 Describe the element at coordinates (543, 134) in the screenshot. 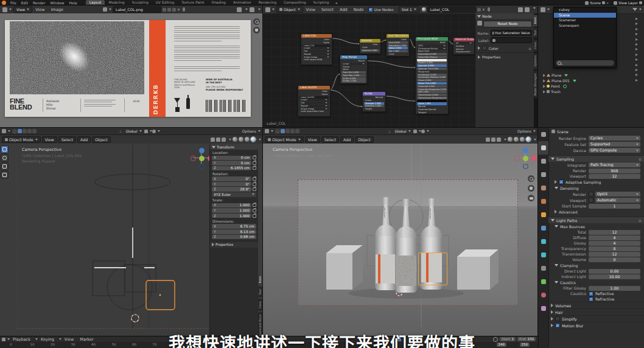

I see `tool-tab` at that location.